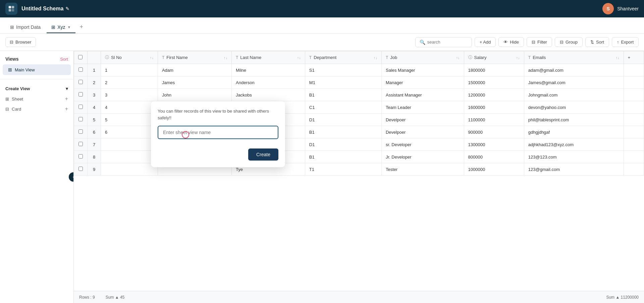 The image size is (644, 303). Describe the element at coordinates (618, 42) in the screenshot. I see `export-icon: ↑` at that location.